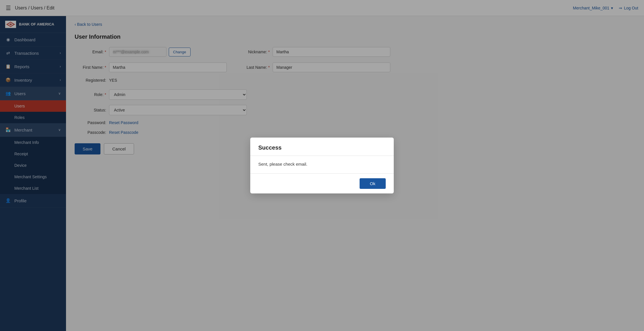  I want to click on modal-message: Sent, please check email., so click(322, 164).